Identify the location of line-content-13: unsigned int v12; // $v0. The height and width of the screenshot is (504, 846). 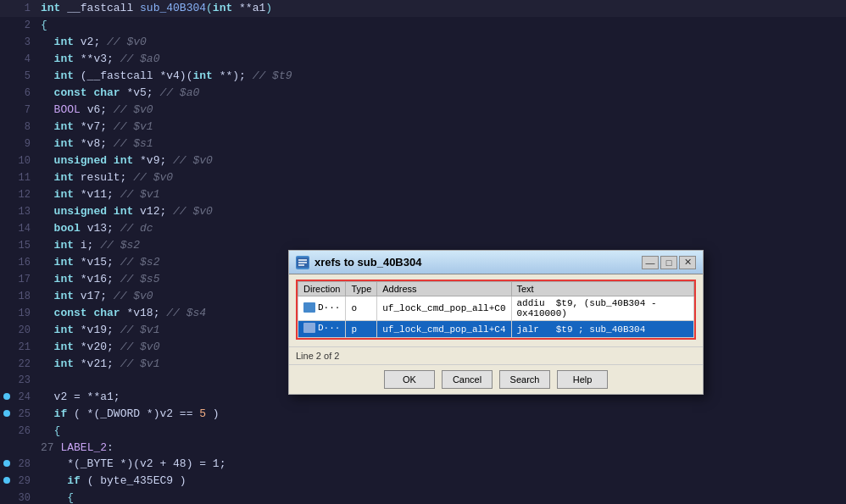
(443, 212).